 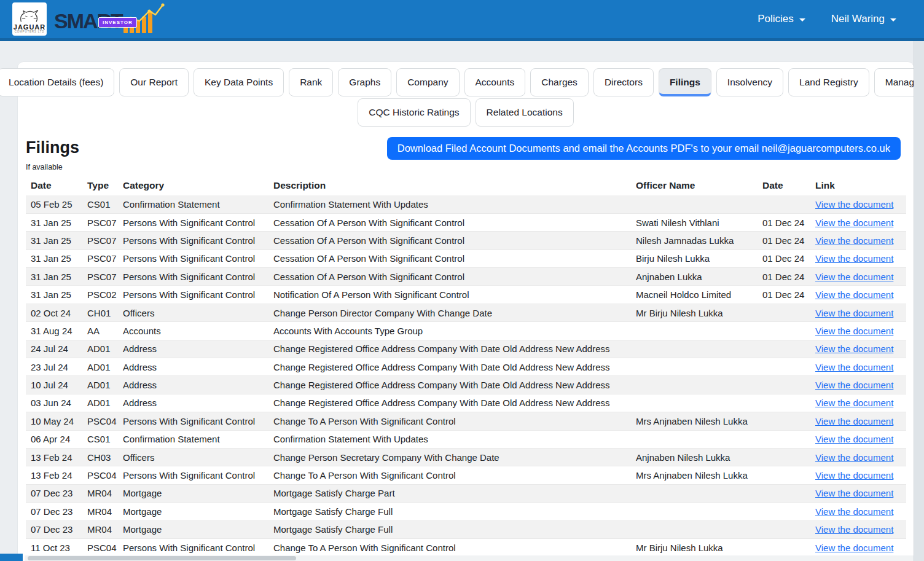 What do you see at coordinates (82, 19) in the screenshot?
I see `brand: JAGUAR COMPUTERS LTD SMART INVESTOR` at bounding box center [82, 19].